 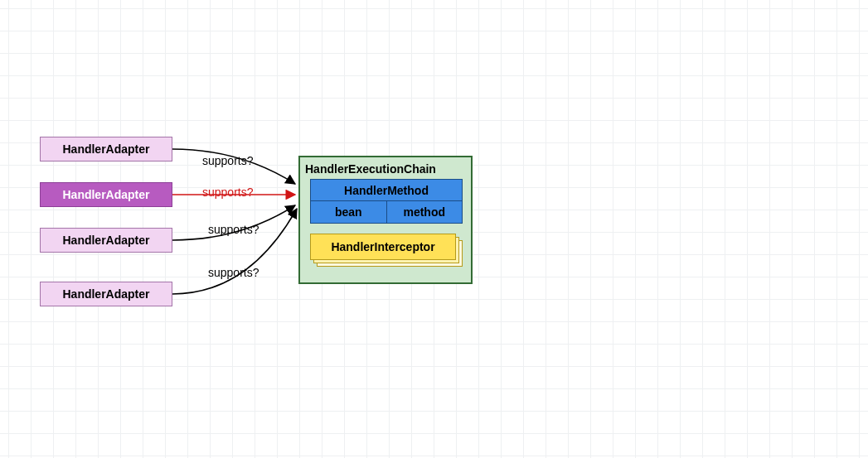 I want to click on handler-method-box: HandlerMethod bean method, so click(x=386, y=201).